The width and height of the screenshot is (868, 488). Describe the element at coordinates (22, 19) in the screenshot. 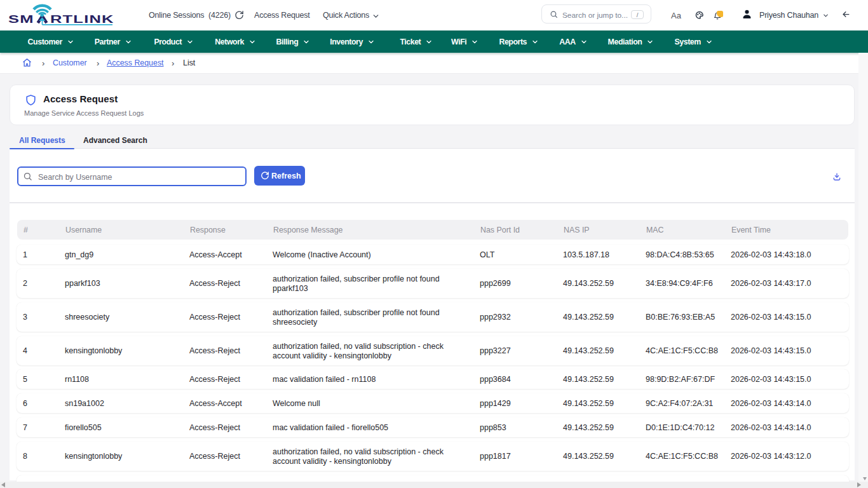

I see `svg-text: SM` at that location.